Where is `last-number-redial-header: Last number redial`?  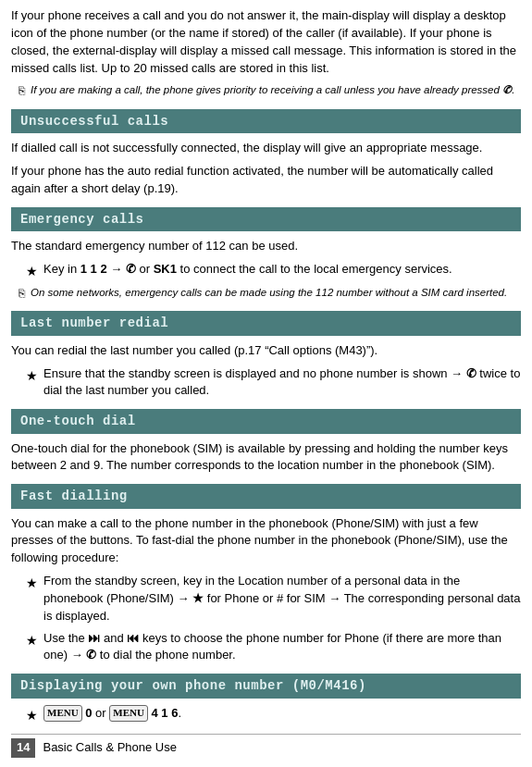
last-number-redial-header: Last number redial is located at coordinates (266, 323).